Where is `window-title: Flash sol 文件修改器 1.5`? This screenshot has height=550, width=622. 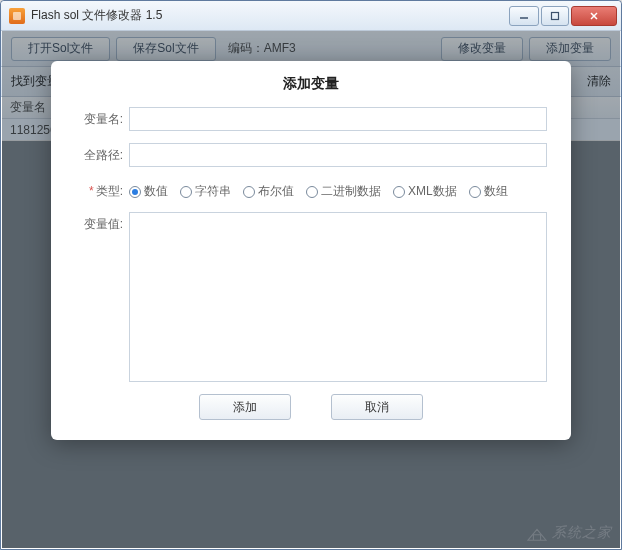
window-title: Flash sol 文件修改器 1.5 is located at coordinates (270, 16).